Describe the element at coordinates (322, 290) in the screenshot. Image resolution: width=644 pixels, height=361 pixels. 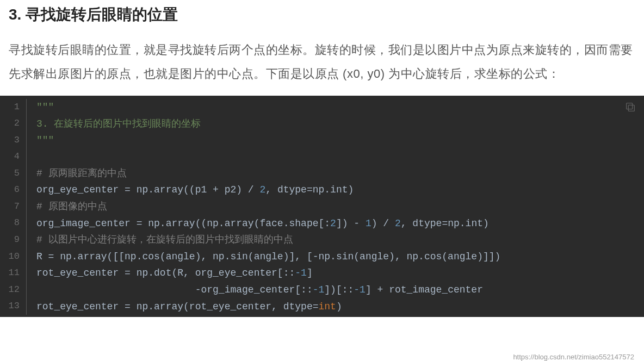
I see `code-line: 12 -org_image_center[::-1])[::-1] + rot_…` at that location.